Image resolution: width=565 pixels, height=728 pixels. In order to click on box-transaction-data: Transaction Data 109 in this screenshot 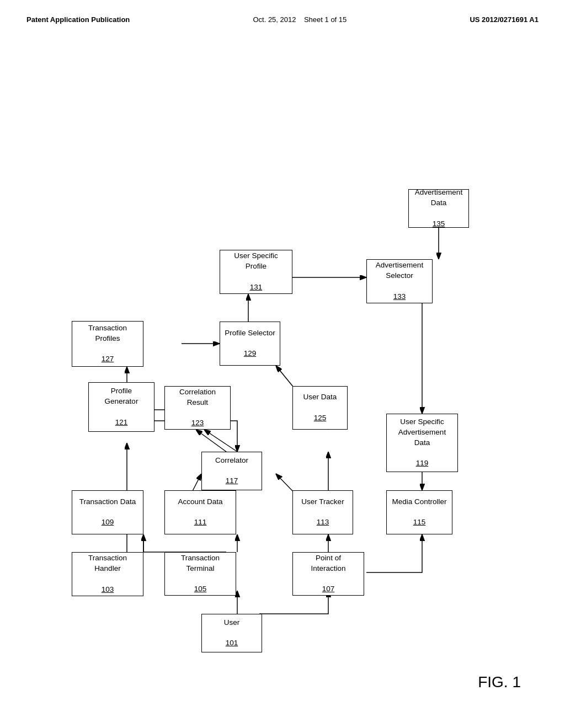, I will do `click(108, 512)`.